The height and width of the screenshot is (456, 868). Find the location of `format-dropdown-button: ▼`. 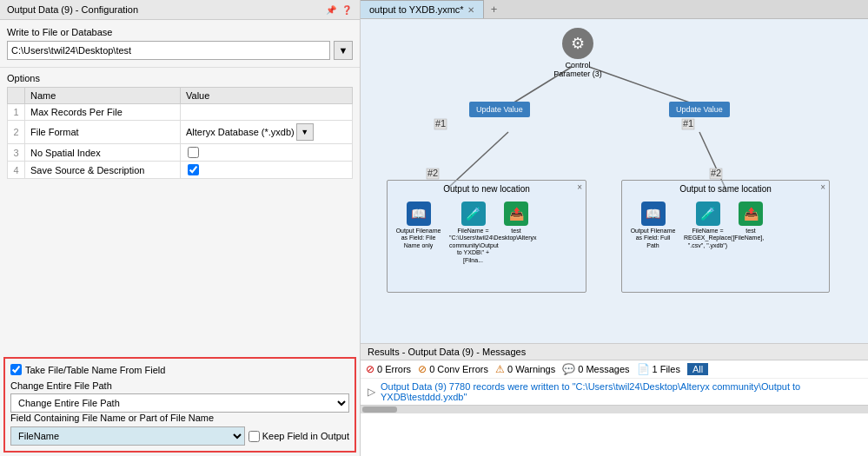

format-dropdown-button: ▼ is located at coordinates (305, 132).